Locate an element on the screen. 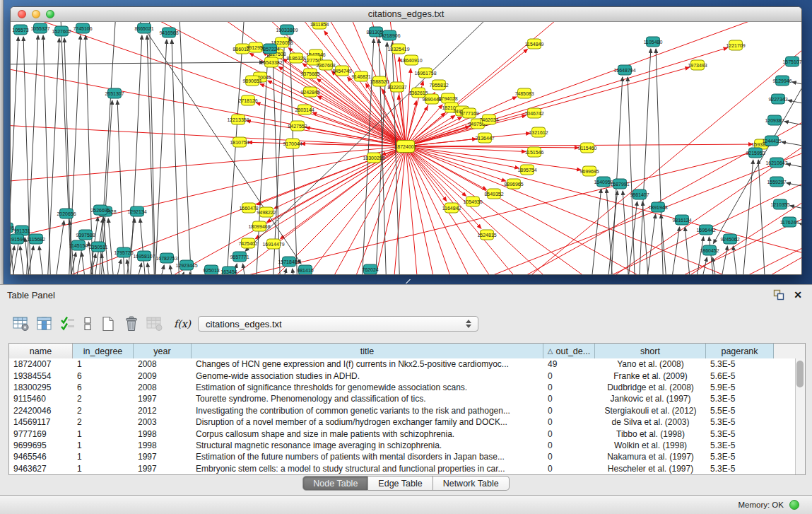  cell-title: Tourette syndrome. Phenomenology and cla… is located at coordinates (367, 399).